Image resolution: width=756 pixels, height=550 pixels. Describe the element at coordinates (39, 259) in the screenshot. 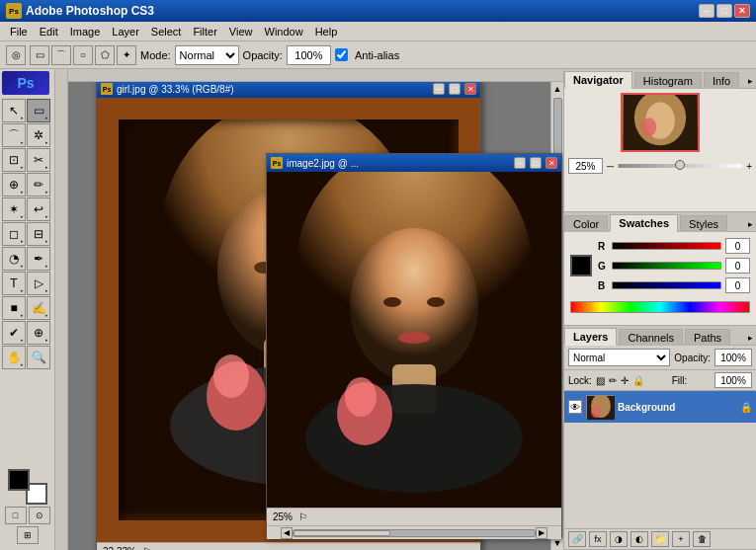

I see `pen-tool: ✒▸` at that location.